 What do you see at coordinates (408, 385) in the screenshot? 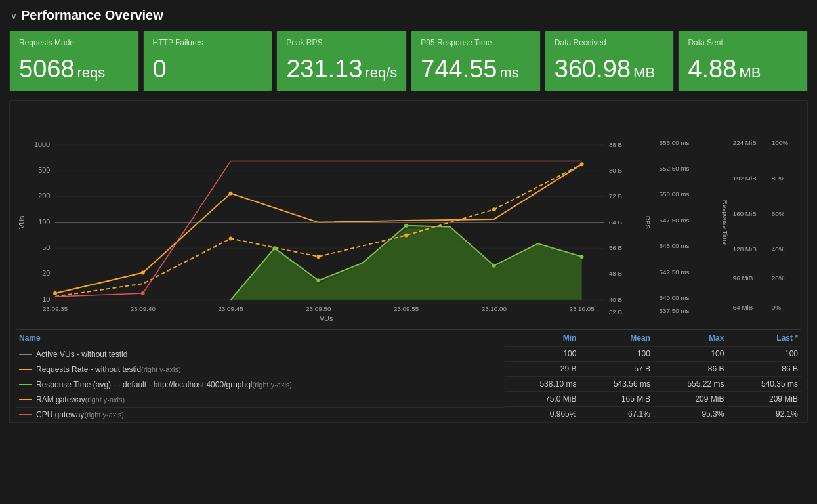
I see `legend-row: Response Time (avg) - - default - http:/…` at bounding box center [408, 385].